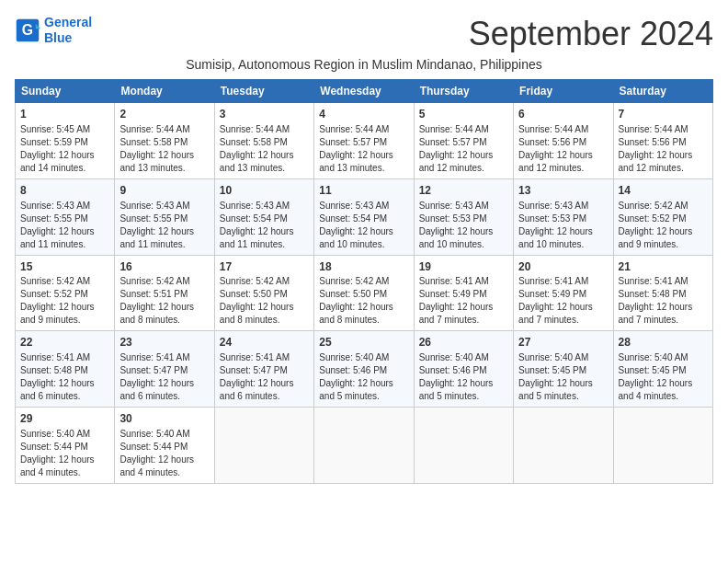  Describe the element at coordinates (64, 191) in the screenshot. I see `day-number: 8` at that location.